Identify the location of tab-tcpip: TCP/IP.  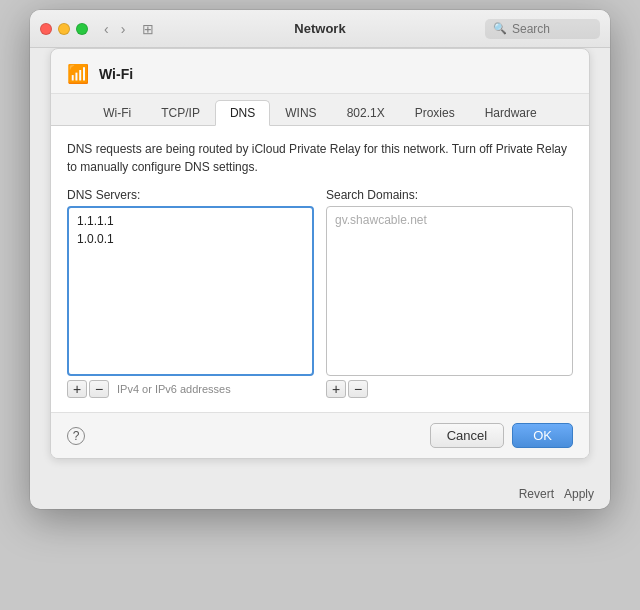
(180, 113).